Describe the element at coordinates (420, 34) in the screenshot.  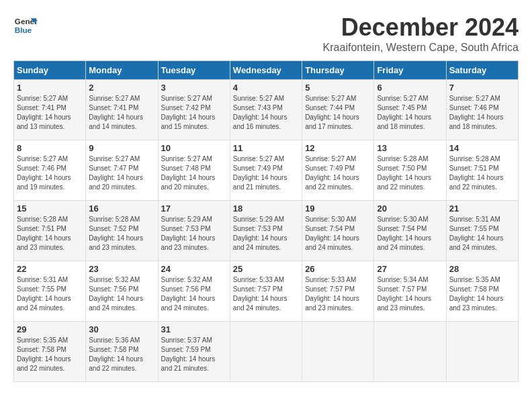
I see `title-section: December 2024 Kraaifontein, Western Cape…` at that location.